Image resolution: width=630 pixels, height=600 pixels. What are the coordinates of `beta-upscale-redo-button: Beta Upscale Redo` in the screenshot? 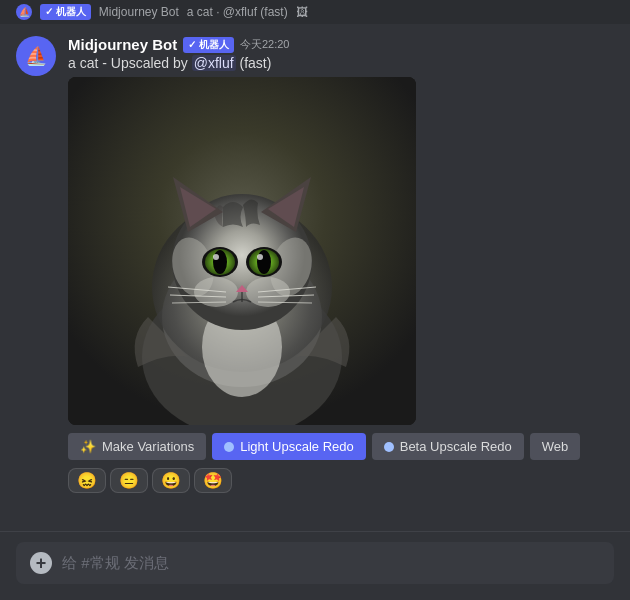 It's located at (448, 446).